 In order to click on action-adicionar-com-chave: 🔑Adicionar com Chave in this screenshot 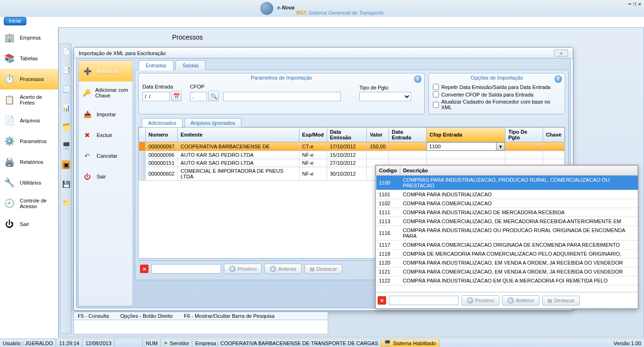, I will do `click(106, 93)`.